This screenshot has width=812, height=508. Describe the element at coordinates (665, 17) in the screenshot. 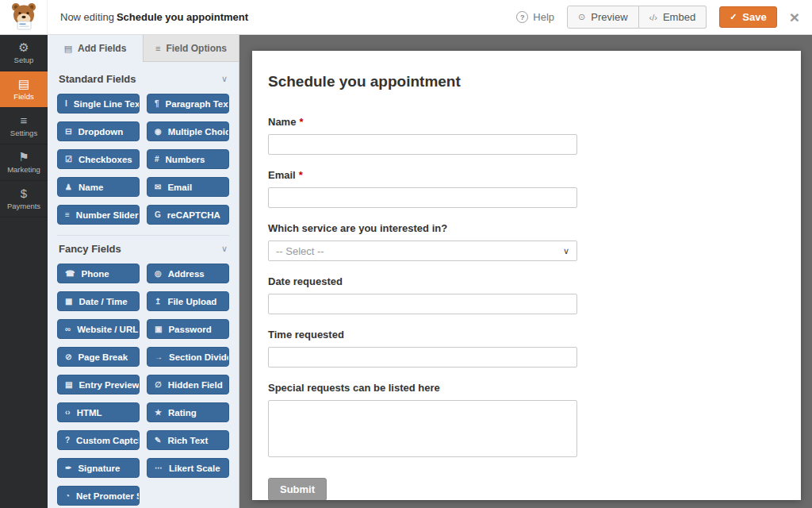

I see `topbar-actions: ? Help ⊙ Preview ‹/› Embed ✓ Save ×` at that location.